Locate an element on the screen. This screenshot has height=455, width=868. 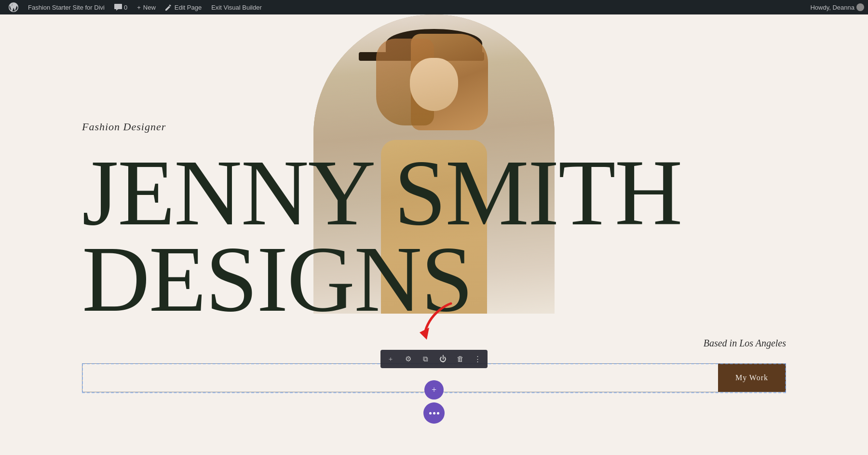
new-menu-button: + New is located at coordinates (147, 7).